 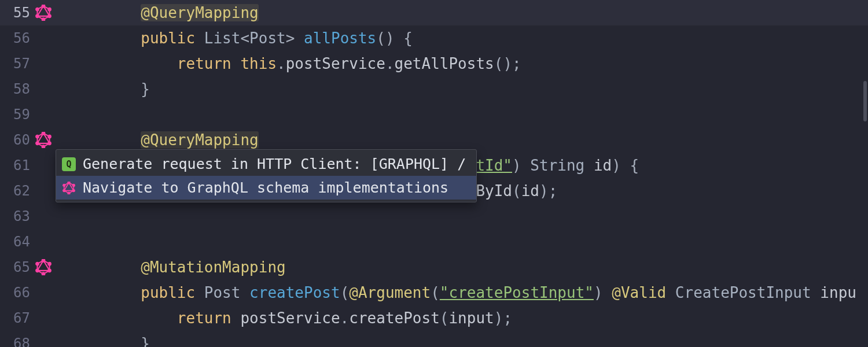 I want to click on code-line: 64, so click(x=434, y=242).